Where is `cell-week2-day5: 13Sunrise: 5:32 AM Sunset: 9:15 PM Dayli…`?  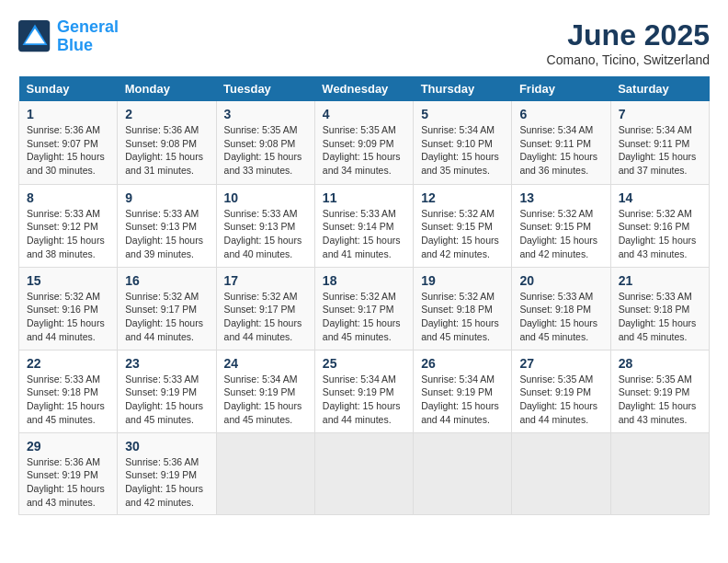
cell-week2-day5: 13Sunrise: 5:32 AM Sunset: 9:15 PM Dayli… is located at coordinates (561, 225).